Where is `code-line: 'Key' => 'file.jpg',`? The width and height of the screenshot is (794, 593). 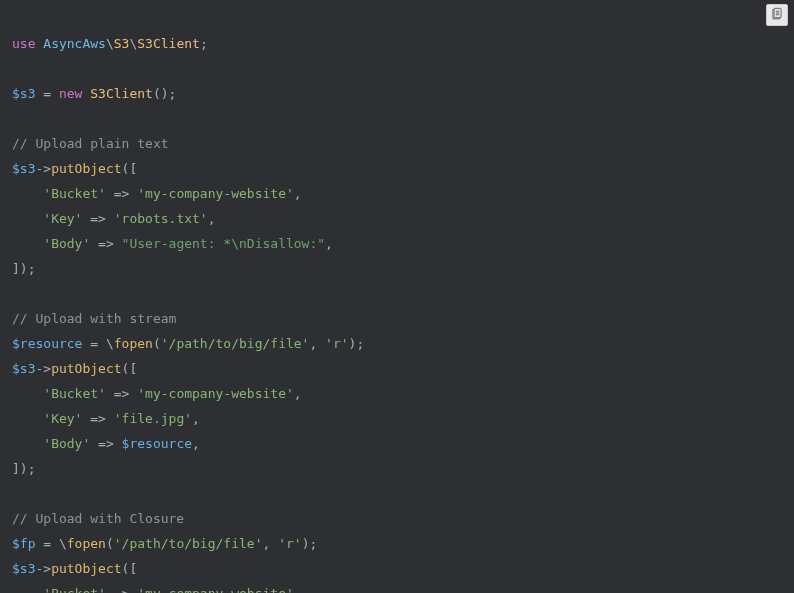
code-line: 'Key' => 'file.jpg', is located at coordinates (106, 418).